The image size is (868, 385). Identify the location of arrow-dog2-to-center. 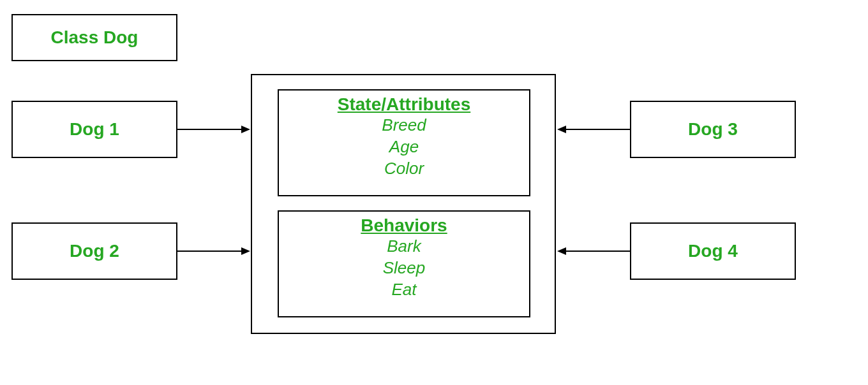
(214, 251).